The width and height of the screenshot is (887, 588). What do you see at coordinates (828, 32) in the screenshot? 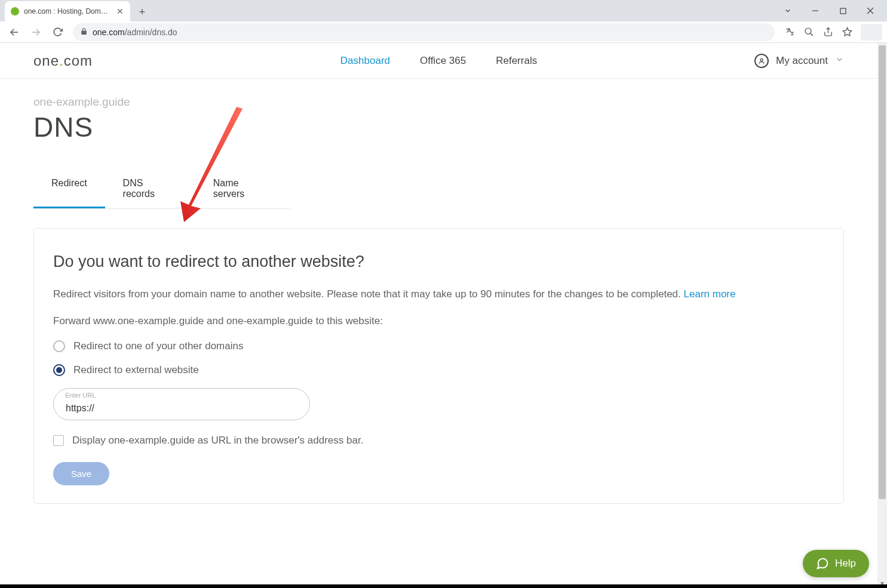
I see `share-icon` at bounding box center [828, 32].